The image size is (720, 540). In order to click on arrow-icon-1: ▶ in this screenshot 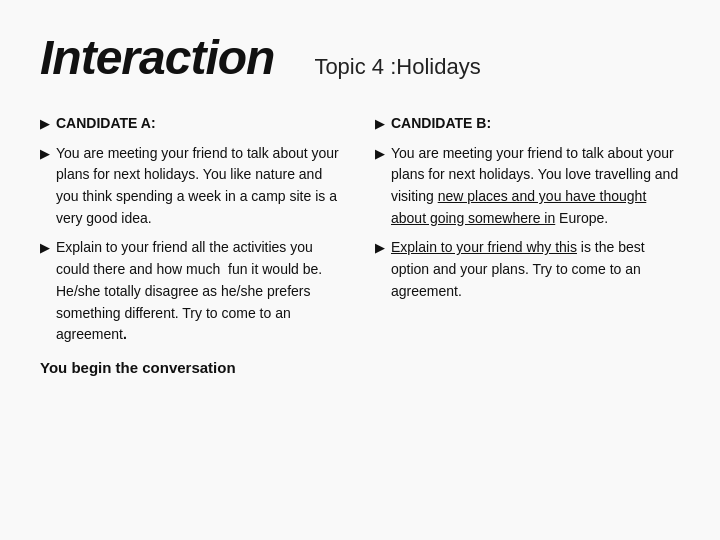, I will do `click(45, 124)`.